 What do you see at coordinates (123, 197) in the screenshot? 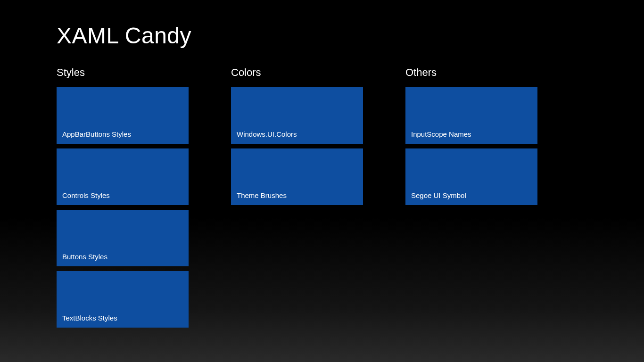
I see `group-styles: Styles AppBarButtons Styles Controls Sty…` at bounding box center [123, 197].